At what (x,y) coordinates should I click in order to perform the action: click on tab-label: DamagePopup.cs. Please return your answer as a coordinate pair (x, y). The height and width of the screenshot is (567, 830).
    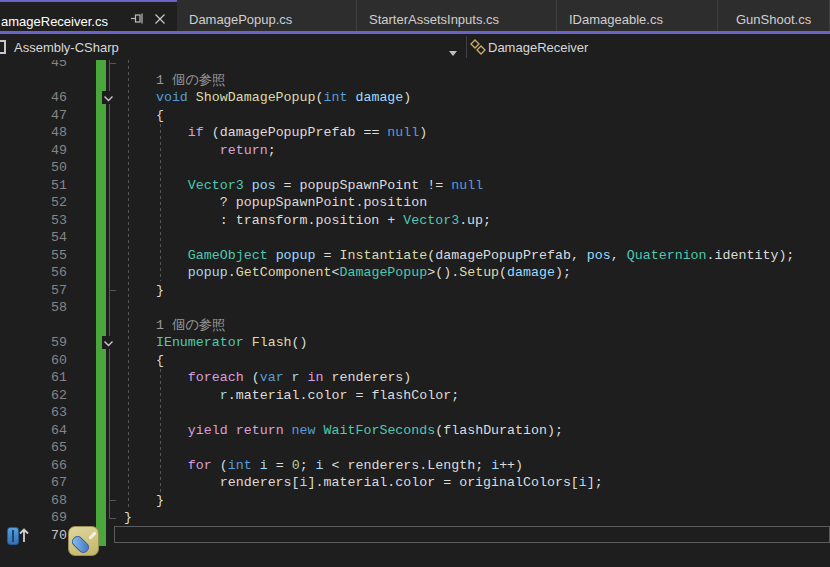
    Looking at the image, I should click on (240, 20).